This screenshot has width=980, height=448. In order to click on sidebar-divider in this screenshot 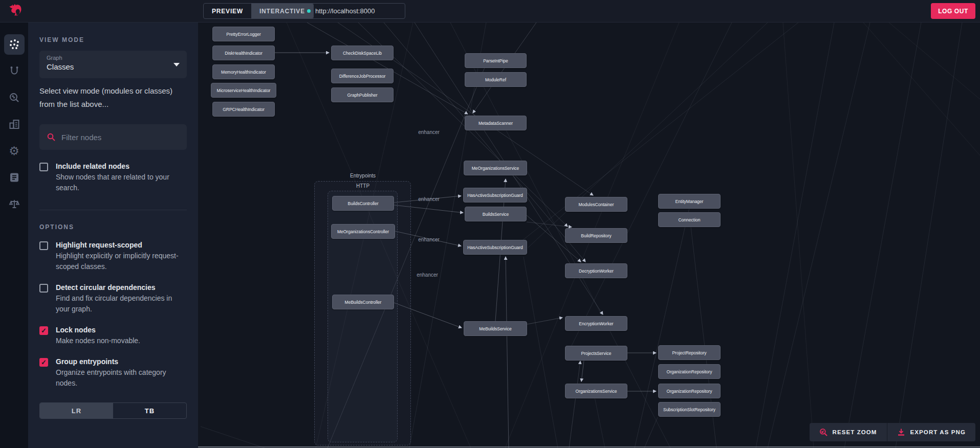, I will do `click(113, 210)`.